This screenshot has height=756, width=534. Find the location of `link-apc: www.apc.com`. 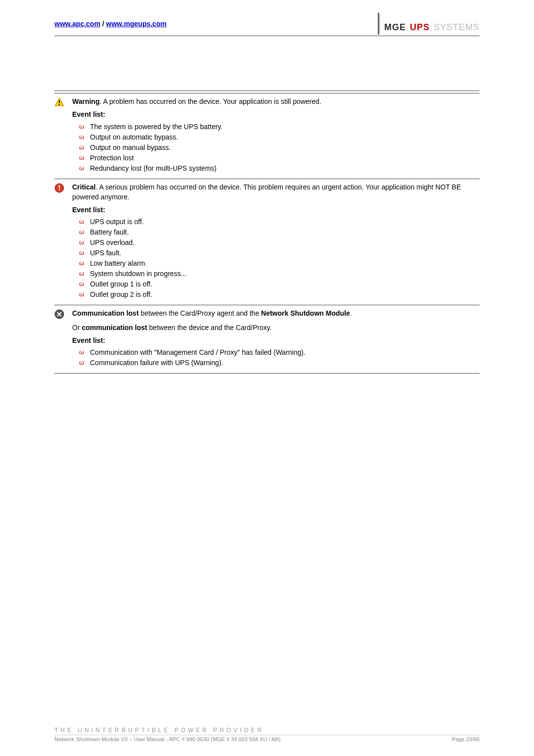

link-apc: www.apc.com is located at coordinates (77, 24).